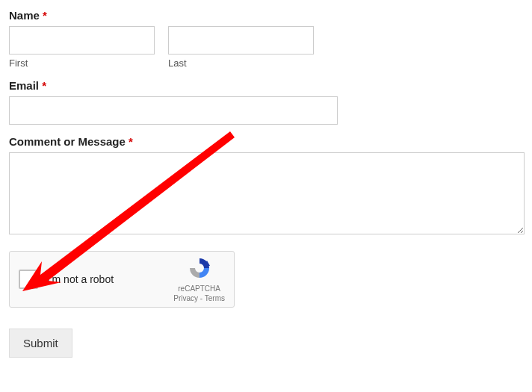 This screenshot has height=392, width=532. What do you see at coordinates (266, 102) in the screenshot?
I see `email-group: Email *` at bounding box center [266, 102].